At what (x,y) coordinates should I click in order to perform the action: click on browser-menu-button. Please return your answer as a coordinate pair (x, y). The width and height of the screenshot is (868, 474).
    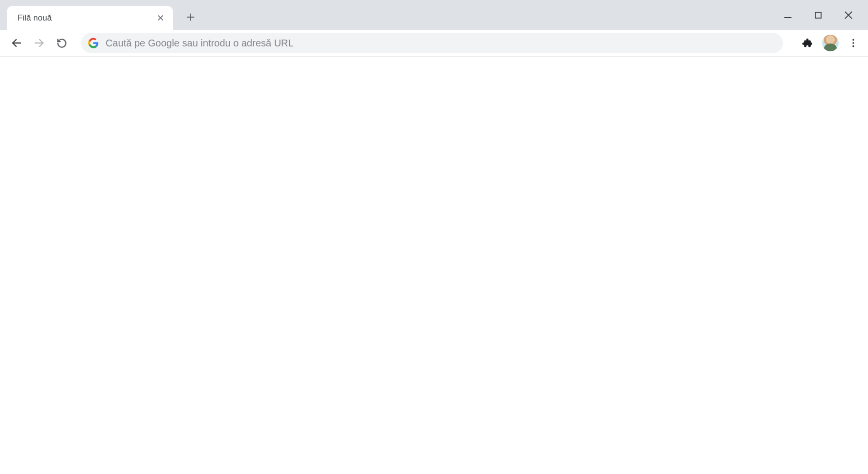
    Looking at the image, I should click on (853, 43).